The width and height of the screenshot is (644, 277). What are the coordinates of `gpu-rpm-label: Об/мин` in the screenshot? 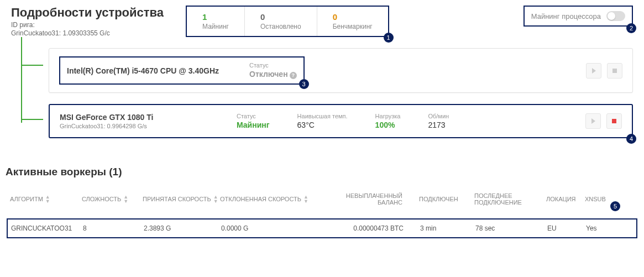 It's located at (438, 116).